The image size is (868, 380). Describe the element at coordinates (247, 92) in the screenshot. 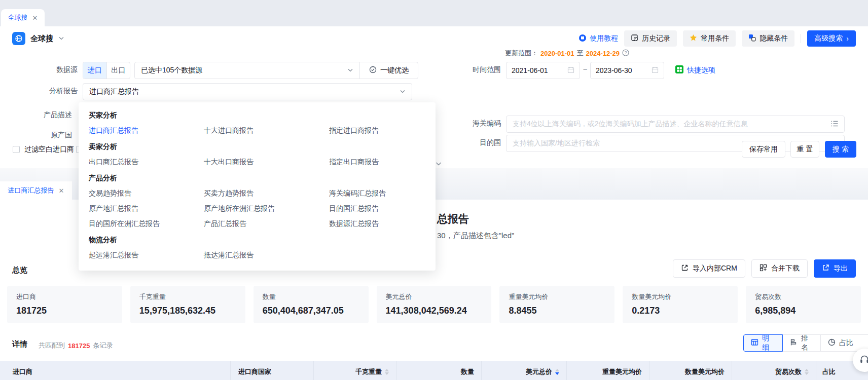

I see `report-select: 进口商汇总报告` at that location.